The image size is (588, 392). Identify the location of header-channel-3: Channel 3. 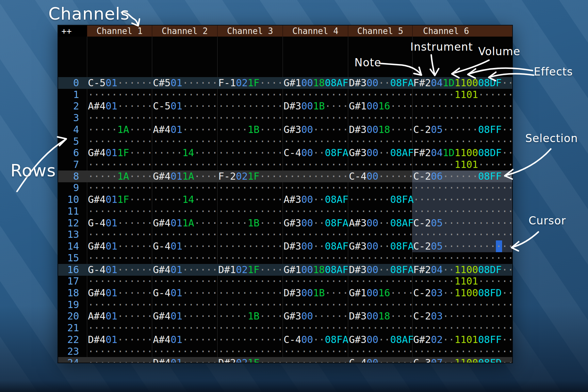
(250, 31).